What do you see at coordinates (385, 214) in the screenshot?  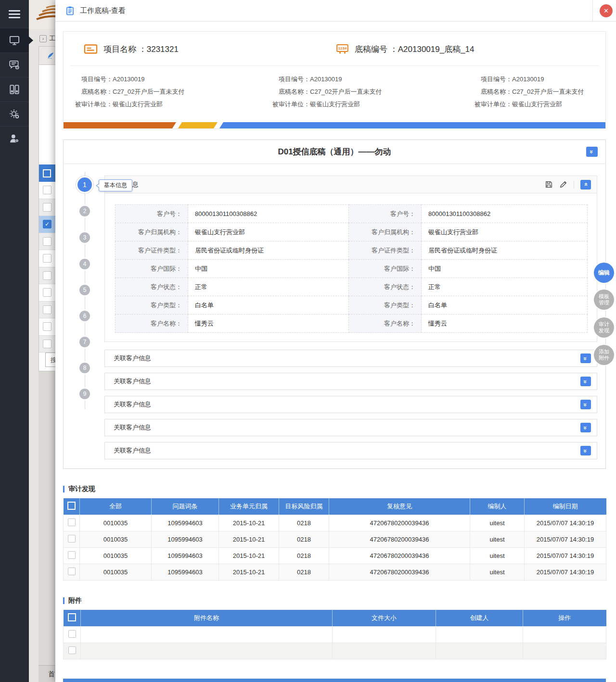 I see `field-label: 客户号：` at bounding box center [385, 214].